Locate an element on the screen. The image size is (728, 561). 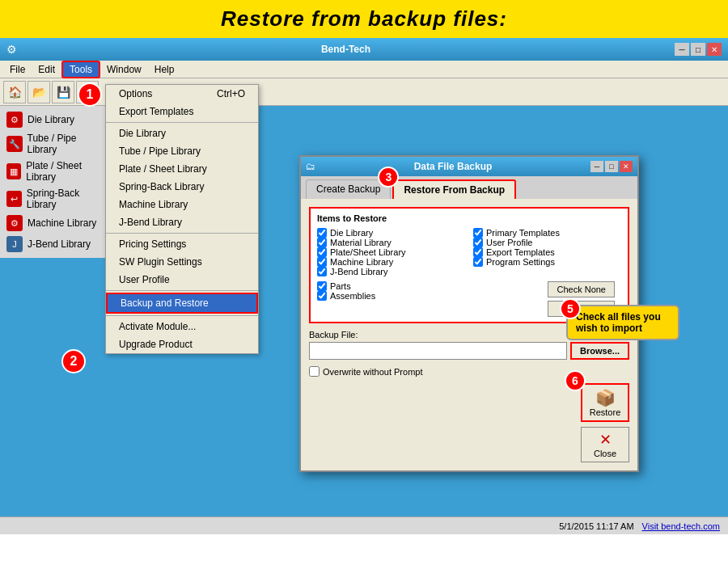
statusbar-link: Visit bend-tech.com is located at coordinates (681, 526).